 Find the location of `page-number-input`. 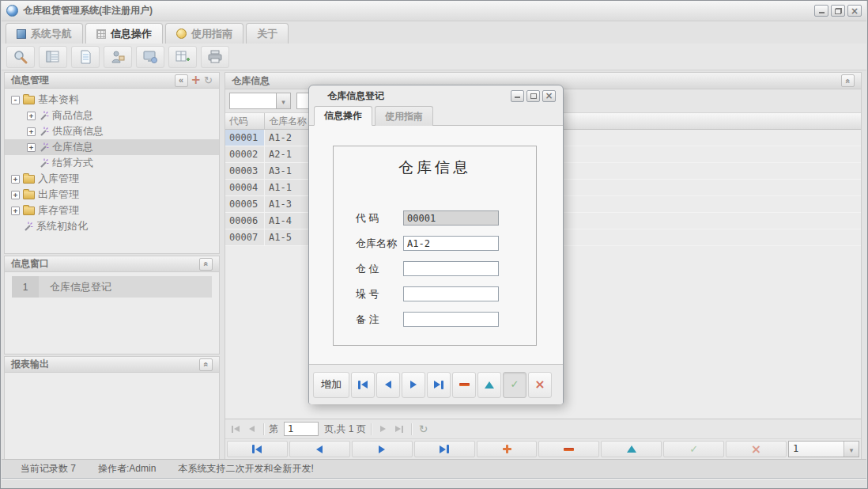

page-number-input is located at coordinates (301, 429).